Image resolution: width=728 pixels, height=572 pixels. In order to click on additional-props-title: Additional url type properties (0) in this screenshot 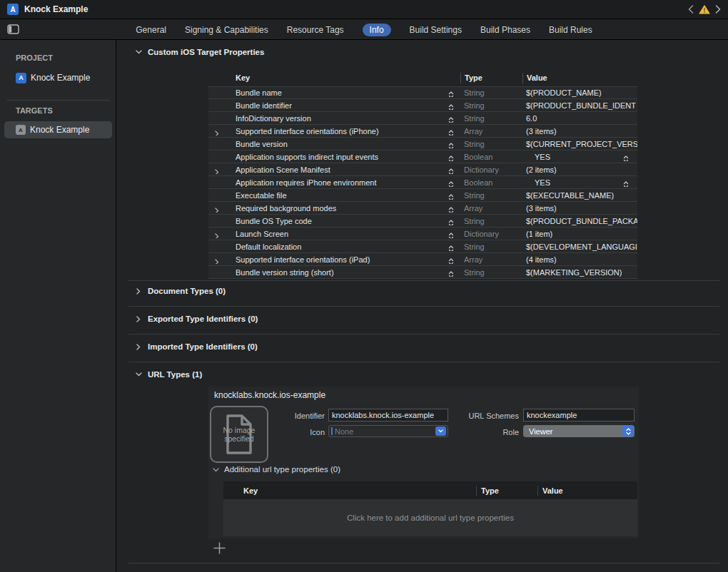, I will do `click(283, 469)`.